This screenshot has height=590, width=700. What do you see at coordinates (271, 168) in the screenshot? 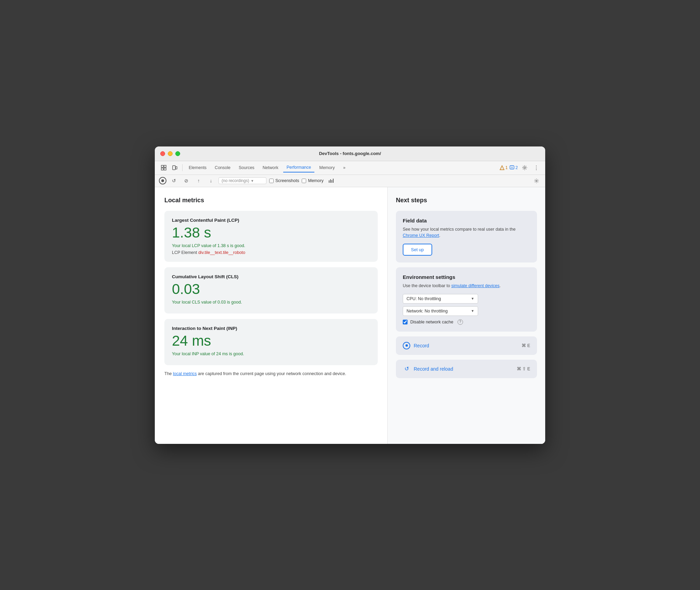
I see `tab-network: Network` at bounding box center [271, 168].